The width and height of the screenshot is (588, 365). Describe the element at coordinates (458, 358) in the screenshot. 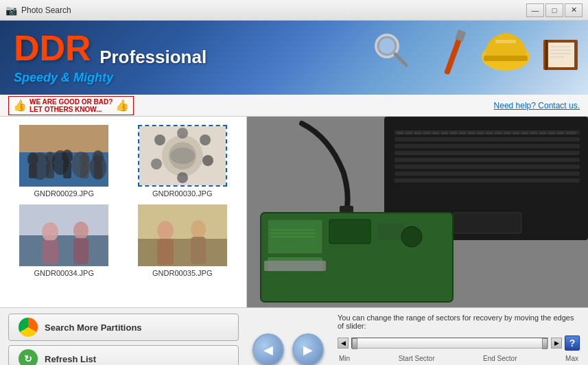

I see `sector-row-labels: Min Start Sector End Sector Max` at that location.